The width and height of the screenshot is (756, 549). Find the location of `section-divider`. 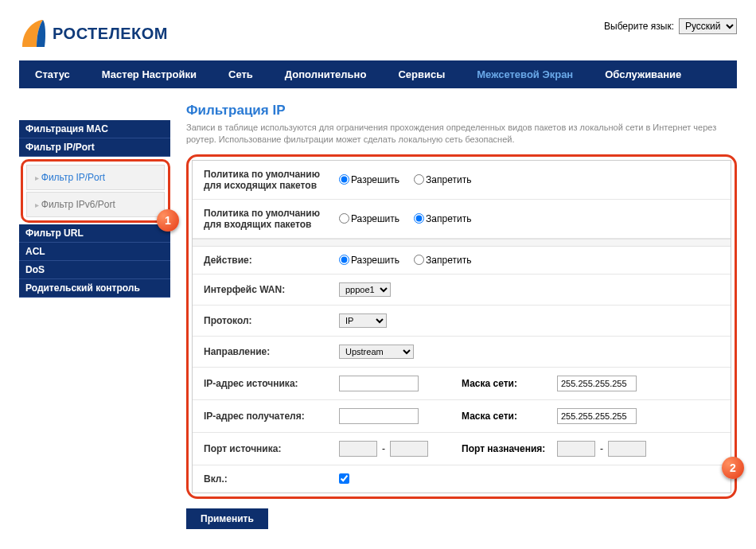

section-divider is located at coordinates (462, 243).